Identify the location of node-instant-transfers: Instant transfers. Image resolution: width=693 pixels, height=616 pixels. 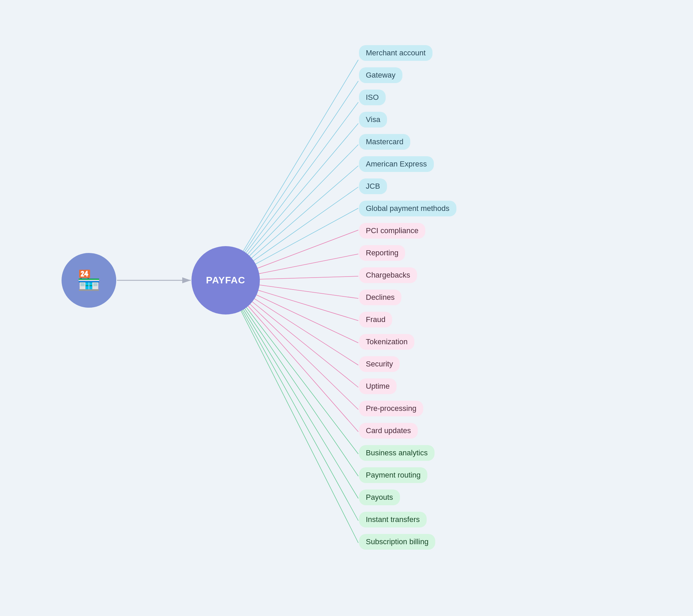
(393, 520).